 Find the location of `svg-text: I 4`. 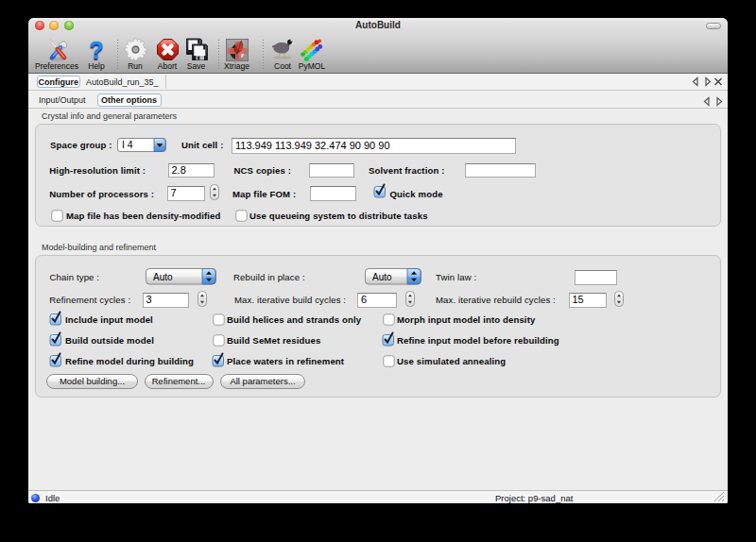

svg-text: I 4 is located at coordinates (128, 144).